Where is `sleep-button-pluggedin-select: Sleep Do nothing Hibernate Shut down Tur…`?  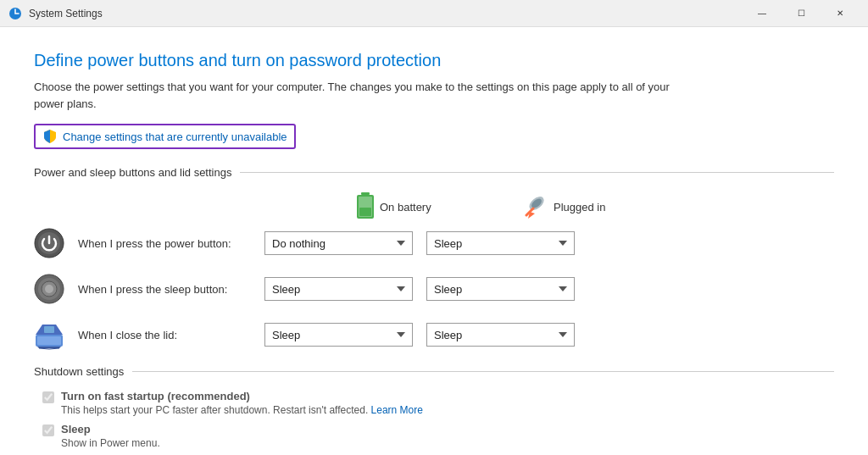 sleep-button-pluggedin-select: Sleep Do nothing Hibernate Shut down Tur… is located at coordinates (500, 289).